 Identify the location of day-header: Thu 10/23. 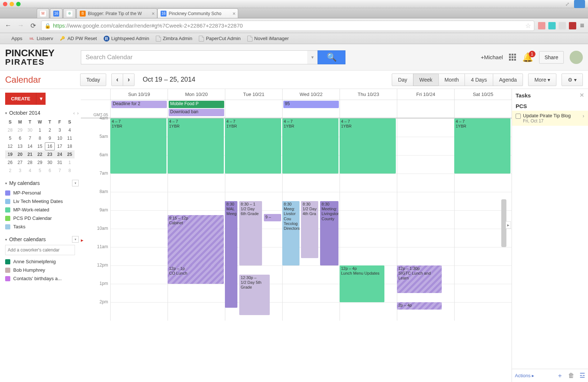
(368, 94).